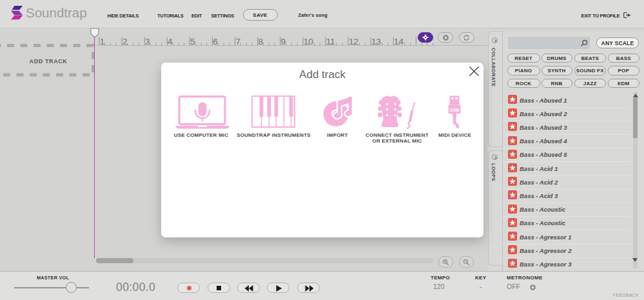 This screenshot has width=644, height=300. Describe the element at coordinates (353, 41) in the screenshot. I see `svg-text: 12` at that location.